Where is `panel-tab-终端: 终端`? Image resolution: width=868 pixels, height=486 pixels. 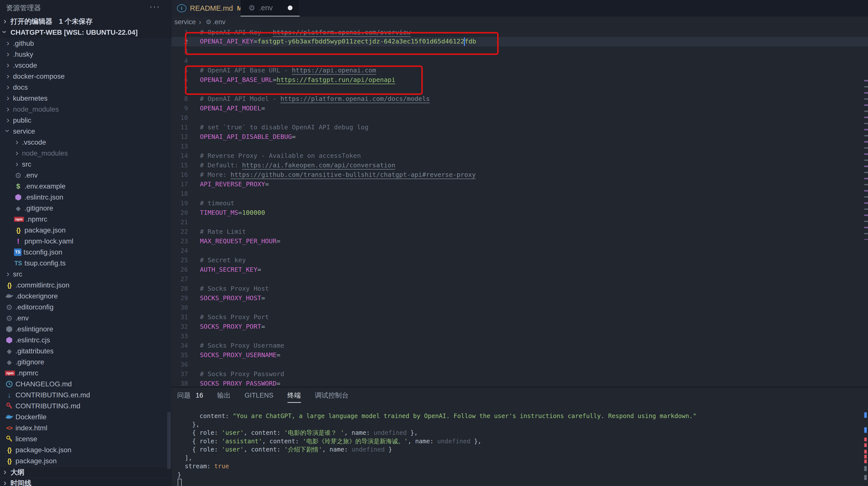
panel-tab-终端: 终端 is located at coordinates (294, 395).